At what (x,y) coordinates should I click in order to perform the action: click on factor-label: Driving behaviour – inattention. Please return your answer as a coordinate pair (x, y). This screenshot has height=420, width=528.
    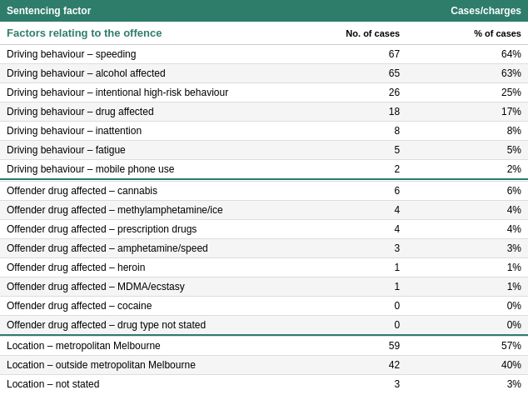
    Looking at the image, I should click on (145, 132).